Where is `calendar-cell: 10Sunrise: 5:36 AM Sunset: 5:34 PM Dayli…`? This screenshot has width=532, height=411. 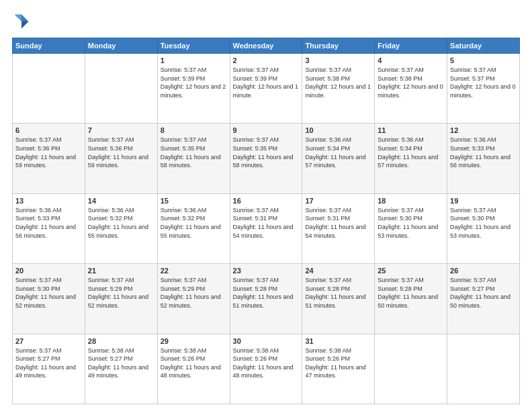 calendar-cell: 10Sunrise: 5:36 AM Sunset: 5:34 PM Dayli… is located at coordinates (339, 158).